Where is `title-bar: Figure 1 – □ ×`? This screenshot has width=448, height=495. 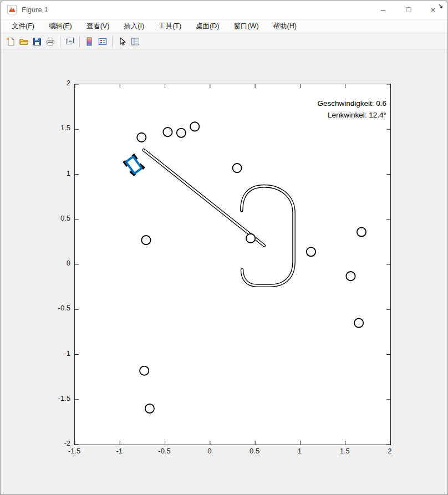
title-bar: Figure 1 – □ × is located at coordinates (224, 10).